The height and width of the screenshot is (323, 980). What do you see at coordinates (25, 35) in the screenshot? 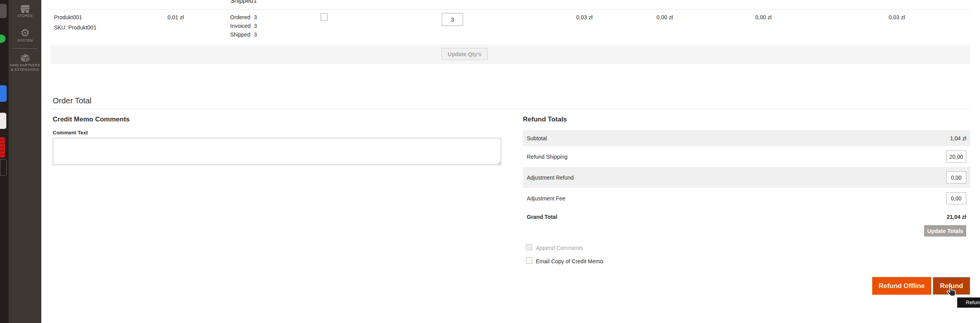
I see `sidebar-item-system: ⚙ SYSTEM` at bounding box center [25, 35].